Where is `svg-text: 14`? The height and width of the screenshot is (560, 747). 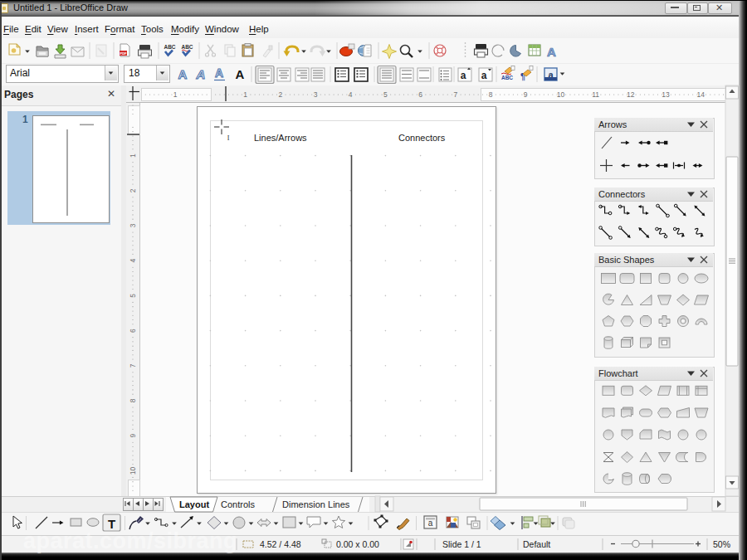 svg-text: 14 is located at coordinates (701, 95).